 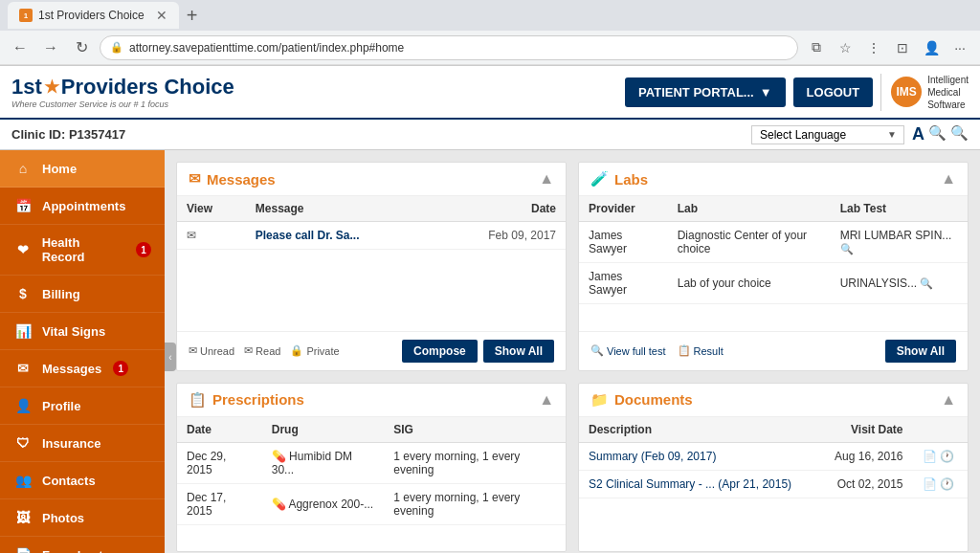 What do you see at coordinates (874, 48) in the screenshot?
I see `menu-icon: ⋮` at bounding box center [874, 48].